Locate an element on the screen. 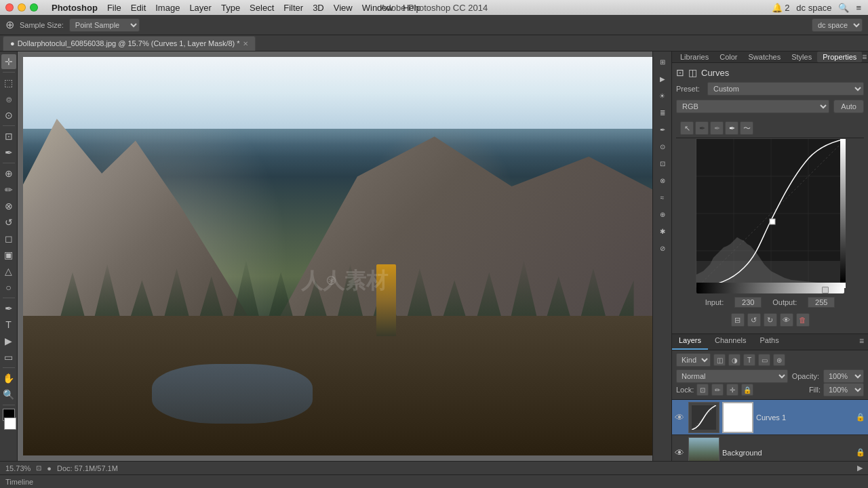  menu-file: File is located at coordinates (114, 8).